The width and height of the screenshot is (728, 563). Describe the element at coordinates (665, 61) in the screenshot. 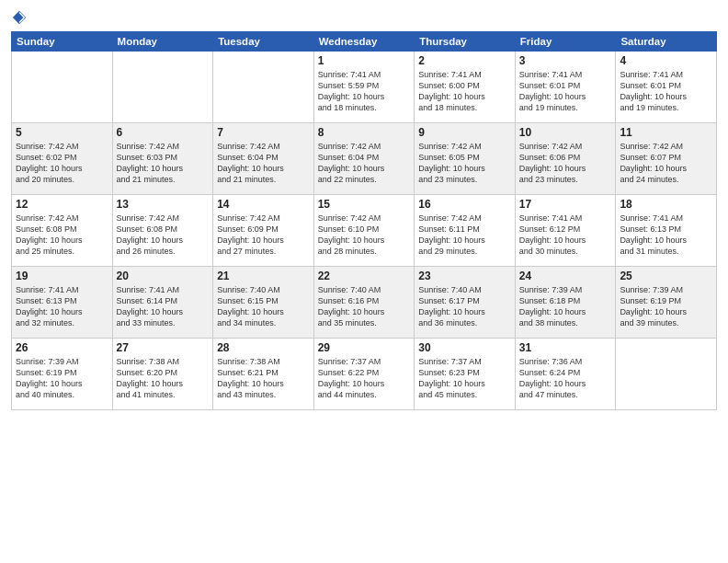

I see `day-number: 4` at that location.